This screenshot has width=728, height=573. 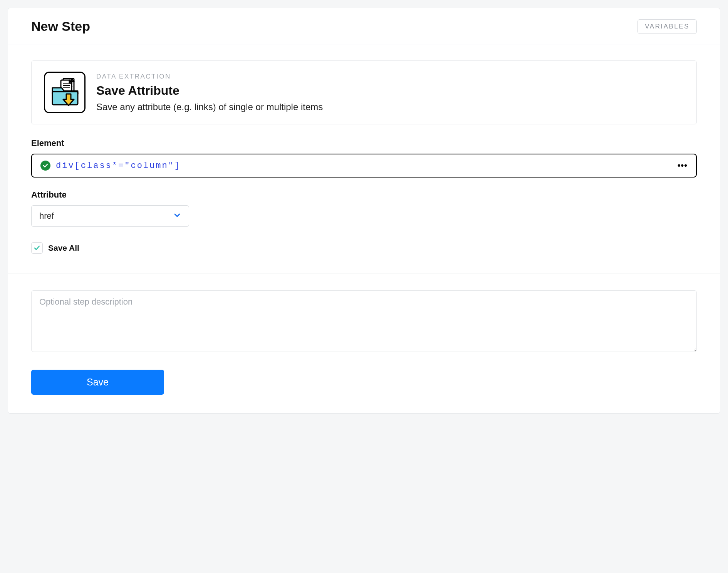 What do you see at coordinates (364, 166) in the screenshot?
I see `element-selector-value: div[class*="column"]` at bounding box center [364, 166].